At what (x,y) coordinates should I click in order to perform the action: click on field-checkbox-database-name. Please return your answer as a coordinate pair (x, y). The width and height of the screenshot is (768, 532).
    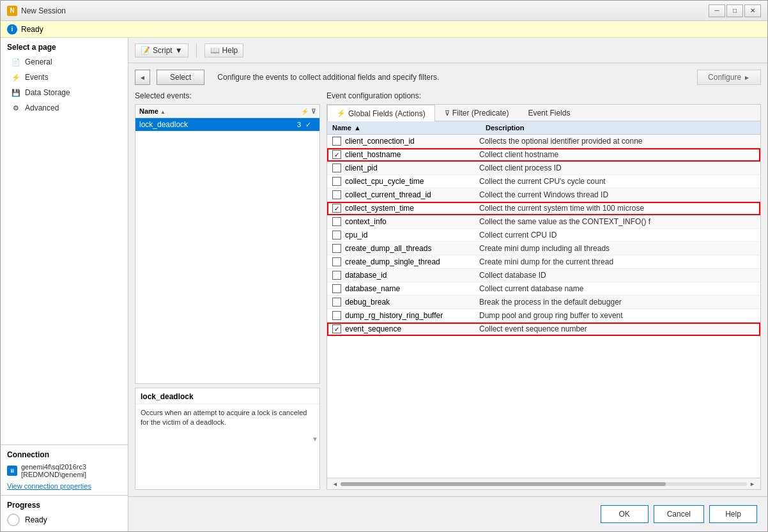
    Looking at the image, I should click on (337, 289).